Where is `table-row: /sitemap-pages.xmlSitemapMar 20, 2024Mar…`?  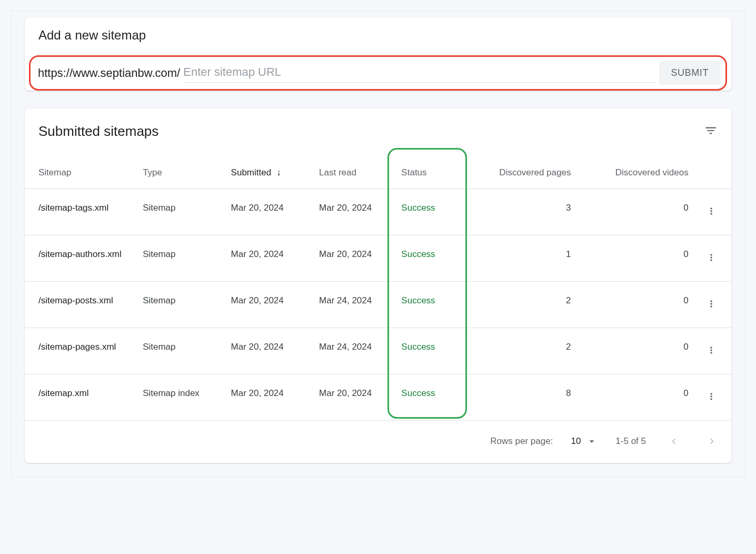
table-row: /sitemap-pages.xmlSitemapMar 20, 2024Mar… is located at coordinates (378, 351).